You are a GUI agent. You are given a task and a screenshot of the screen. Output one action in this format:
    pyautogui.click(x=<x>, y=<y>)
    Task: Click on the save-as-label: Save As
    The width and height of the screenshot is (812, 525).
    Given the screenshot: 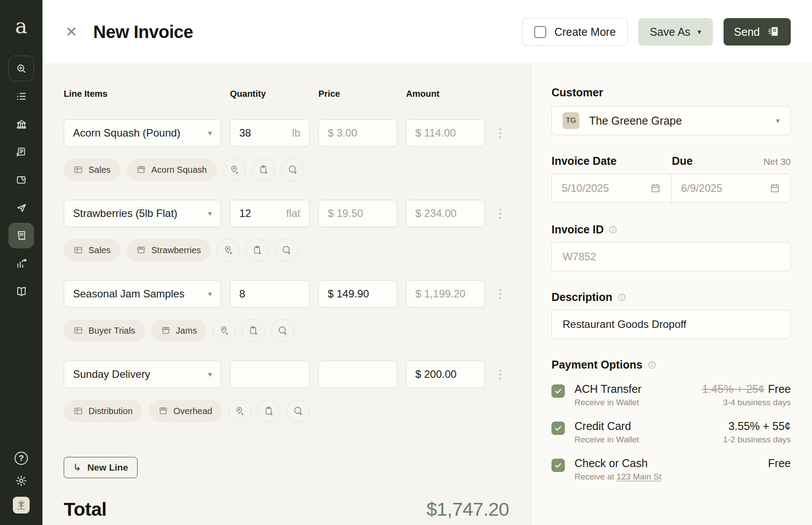 What is the action you would take?
    pyautogui.click(x=670, y=32)
    